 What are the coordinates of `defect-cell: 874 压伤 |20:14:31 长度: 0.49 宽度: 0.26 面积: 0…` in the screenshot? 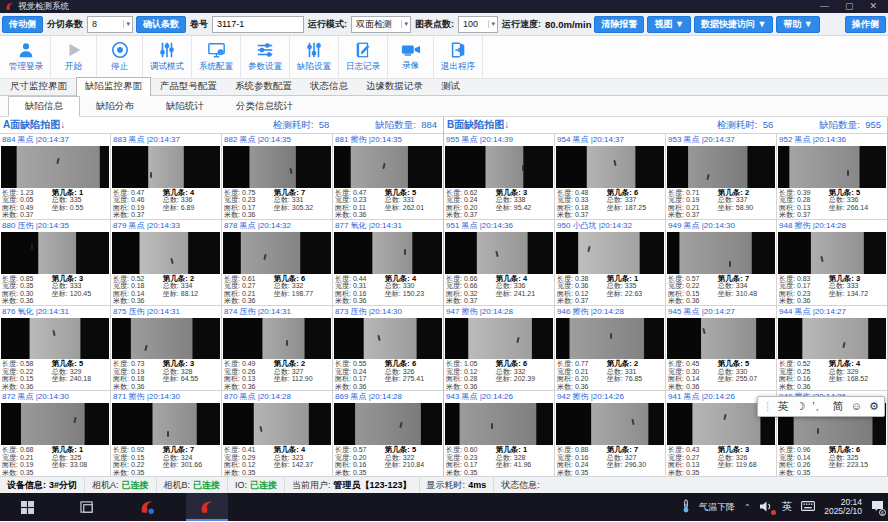 It's located at (277, 348).